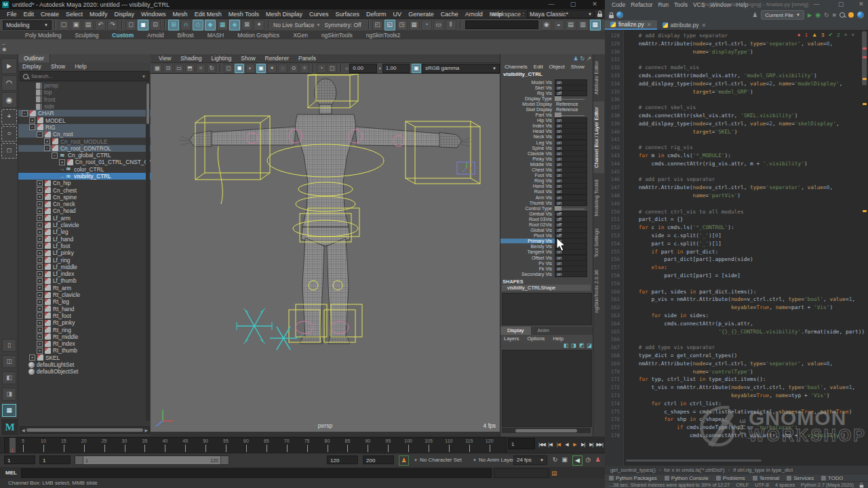  I want to click on two-pane-layout-button: ◨, so click(9, 394).